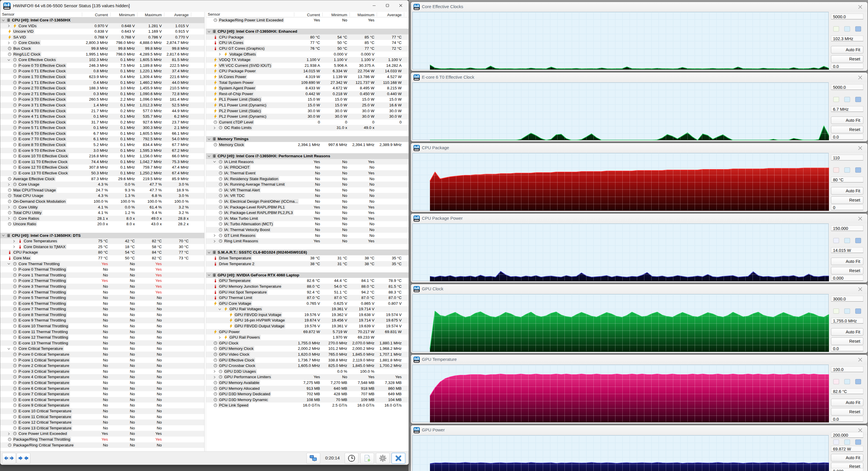 Image resolution: width=868 pixels, height=471 pixels. What do you see at coordinates (102, 71) in the screenshot?
I see `sensor-row: P-core 0 T1 Effective Clock0.8 MHz0.1 MH…` at bounding box center [102, 71].